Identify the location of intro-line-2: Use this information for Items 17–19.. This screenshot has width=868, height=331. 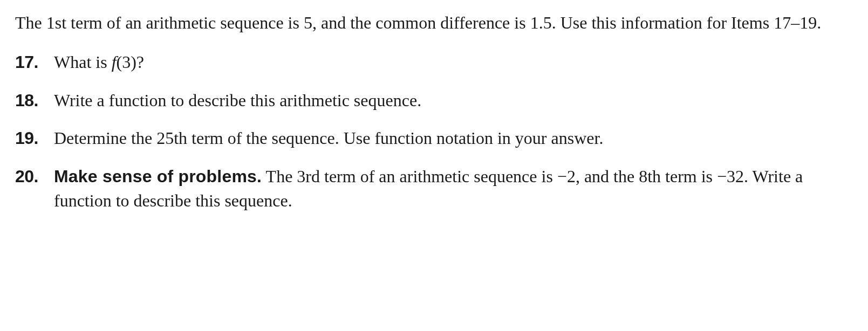
(691, 23).